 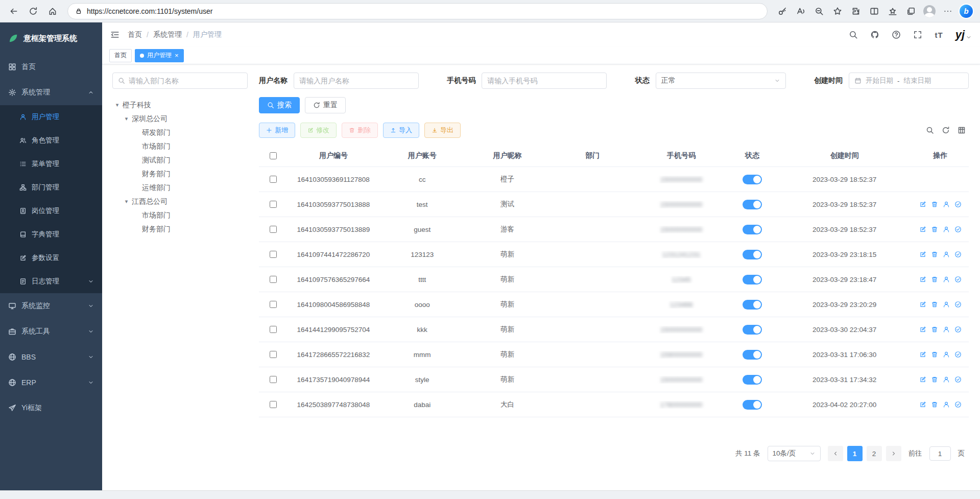 I want to click on refresh-icon, so click(x=33, y=11).